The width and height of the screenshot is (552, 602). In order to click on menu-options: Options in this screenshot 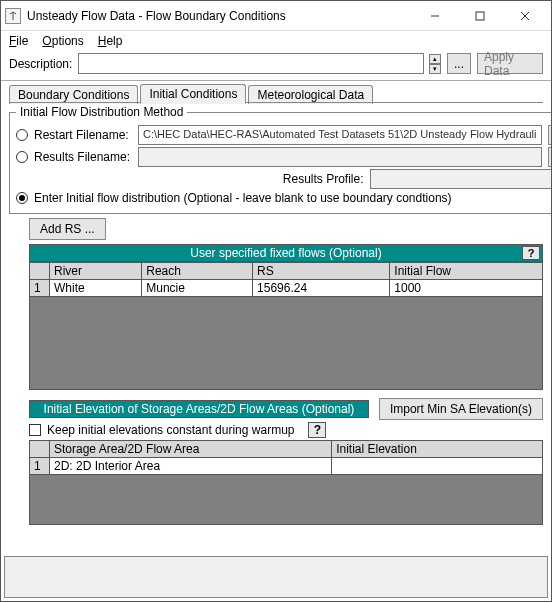, I will do `click(62, 41)`.